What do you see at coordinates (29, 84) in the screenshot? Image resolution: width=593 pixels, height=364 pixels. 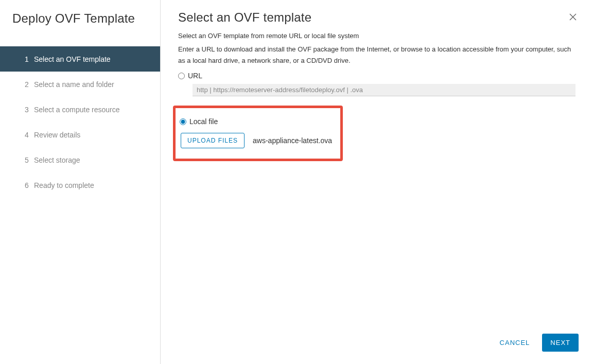 I see `step-number: 2` at bounding box center [29, 84].